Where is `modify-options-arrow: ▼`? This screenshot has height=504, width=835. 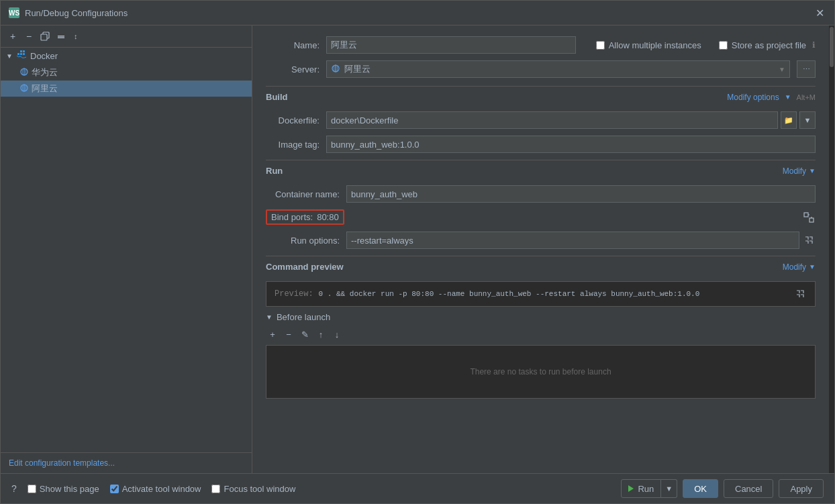 modify-options-arrow: ▼ is located at coordinates (788, 97).